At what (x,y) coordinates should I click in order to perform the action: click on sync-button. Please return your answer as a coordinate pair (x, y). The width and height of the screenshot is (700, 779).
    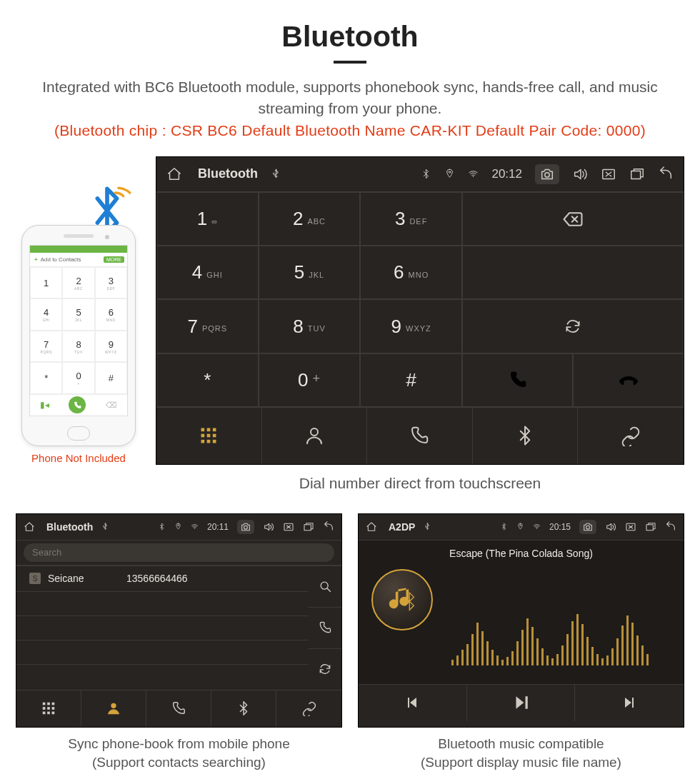
    Looking at the image, I should click on (573, 326).